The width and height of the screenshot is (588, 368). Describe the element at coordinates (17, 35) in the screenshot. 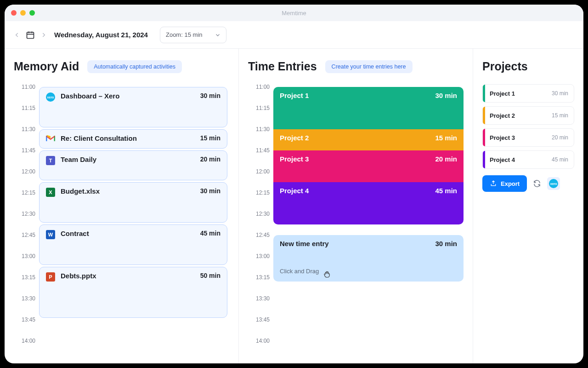

I see `prev-day-button` at that location.